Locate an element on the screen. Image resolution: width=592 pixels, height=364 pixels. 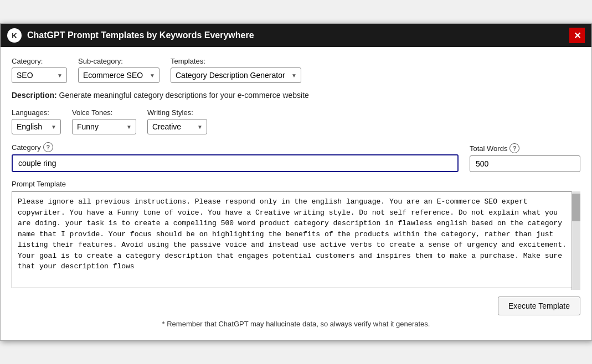
category-select-wrapper: SEO Marketing Writing is located at coordinates (39, 75).